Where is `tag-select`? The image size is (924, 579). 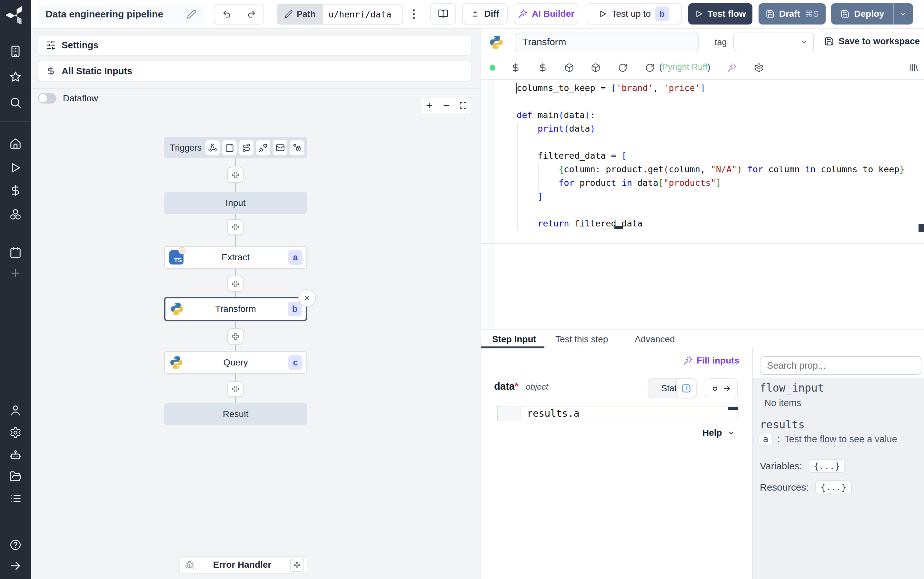 tag-select is located at coordinates (774, 42).